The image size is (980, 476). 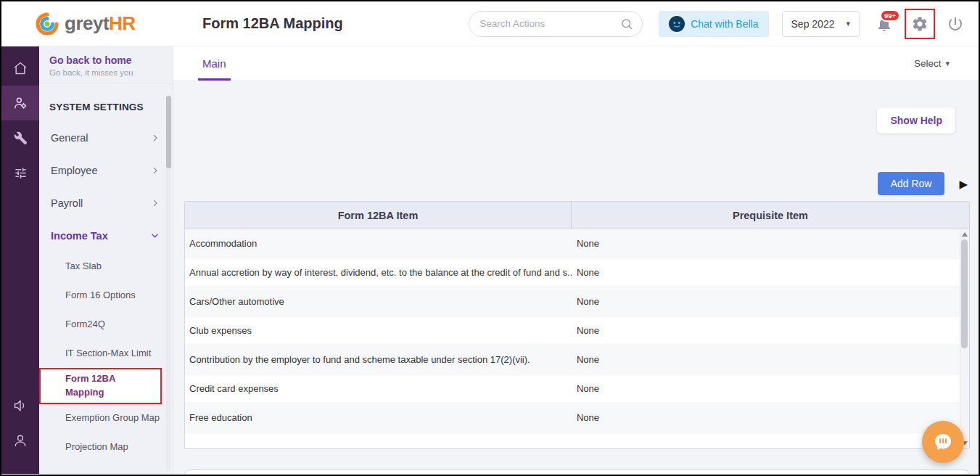 What do you see at coordinates (931, 64) in the screenshot?
I see `select-dropdown: Select ▾` at bounding box center [931, 64].